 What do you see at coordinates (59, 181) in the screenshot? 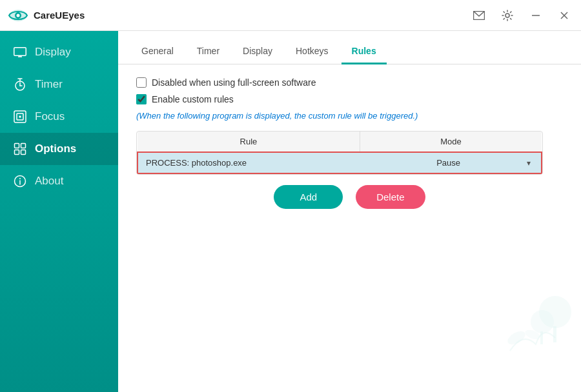
I see `sidebar-item-about: About` at bounding box center [59, 181].